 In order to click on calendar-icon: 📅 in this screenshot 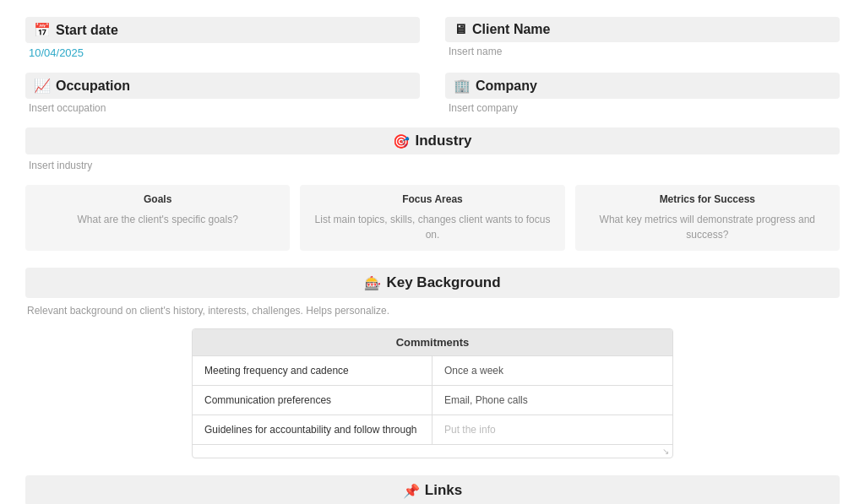, I will do `click(42, 30)`.